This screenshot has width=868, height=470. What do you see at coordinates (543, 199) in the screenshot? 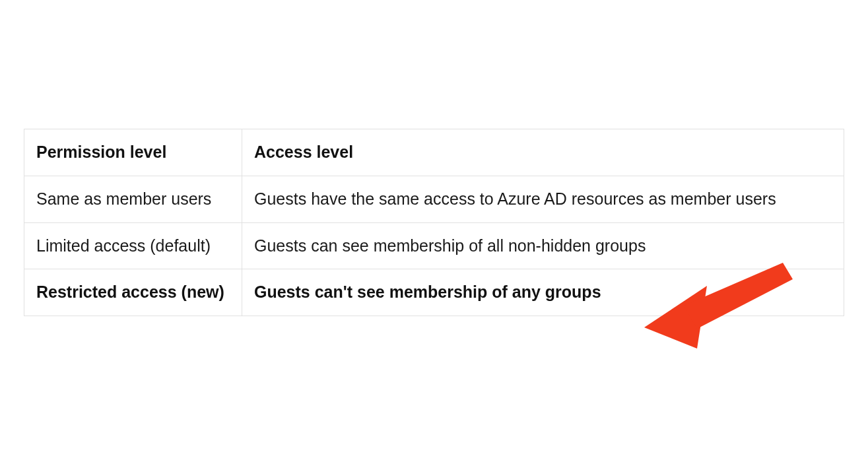
I see `cell-access: Guests have the same access to Azure AD …` at bounding box center [543, 199].